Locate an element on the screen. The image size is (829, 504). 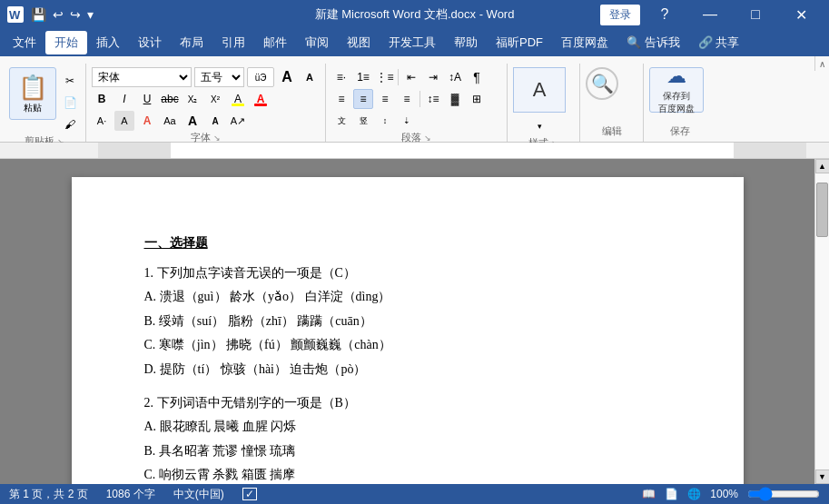
window-title: 新建 Microsoft Word 文档.docx - Word is located at coordinates (415, 15).